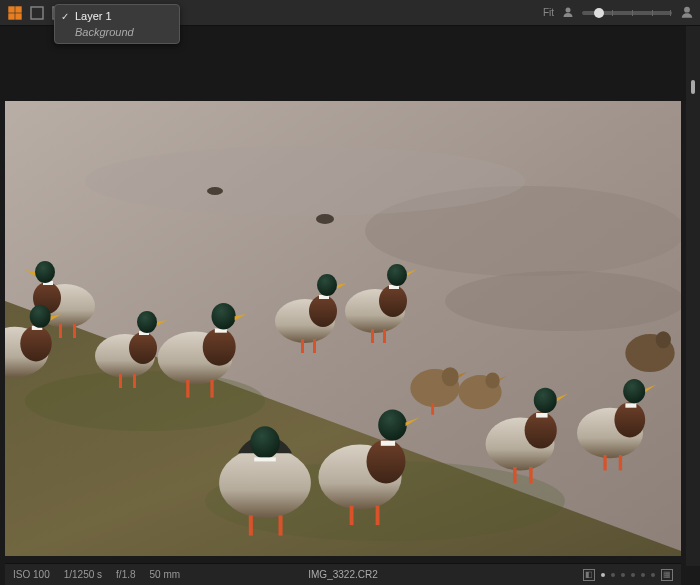  What do you see at coordinates (628, 575) in the screenshot?
I see `infobar-right: ◧ ▦` at bounding box center [628, 575].